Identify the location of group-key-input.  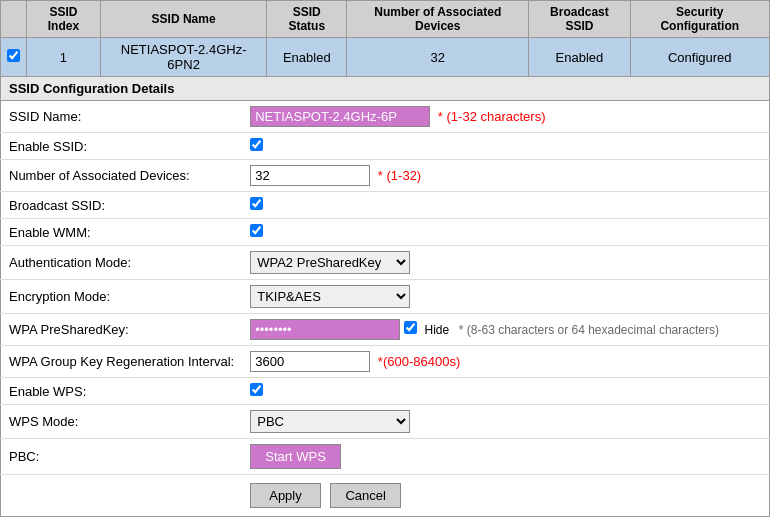
(310, 362).